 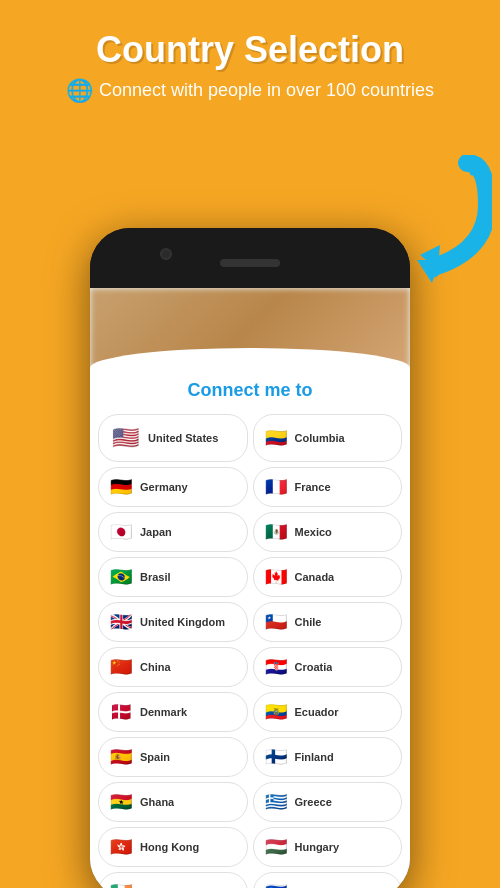 I want to click on country-name: Brasil, so click(x=156, y=577).